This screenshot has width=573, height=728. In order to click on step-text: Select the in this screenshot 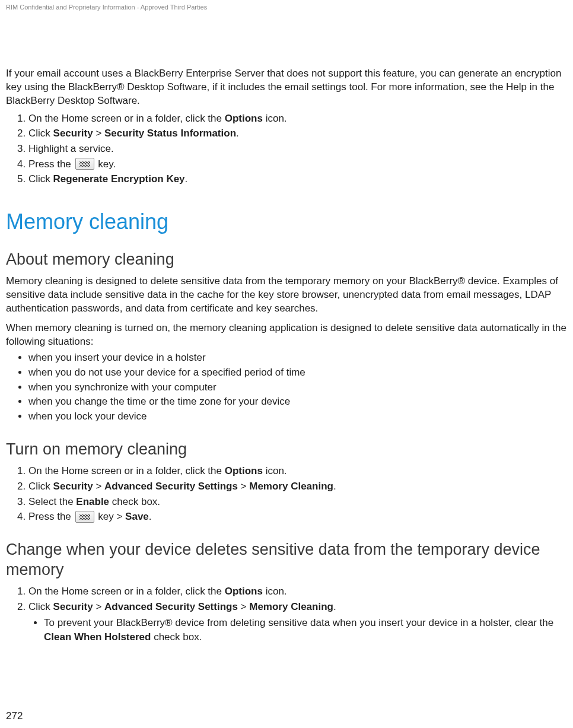, I will do `click(52, 502)`.